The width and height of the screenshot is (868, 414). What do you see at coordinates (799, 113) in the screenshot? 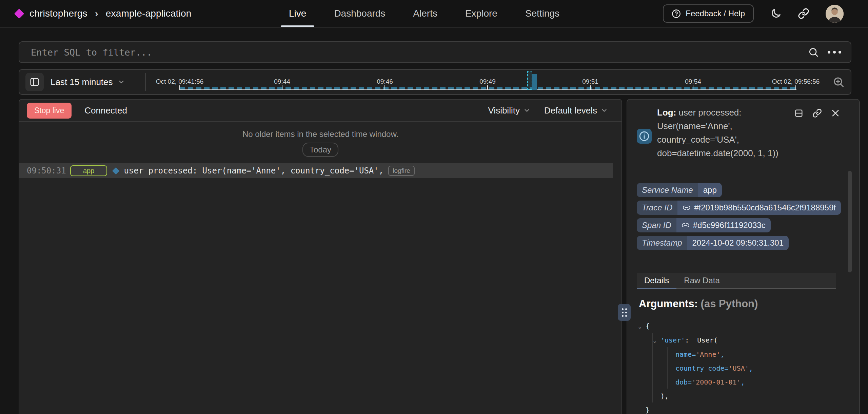
I see `split-horizontal-icon` at bounding box center [799, 113].